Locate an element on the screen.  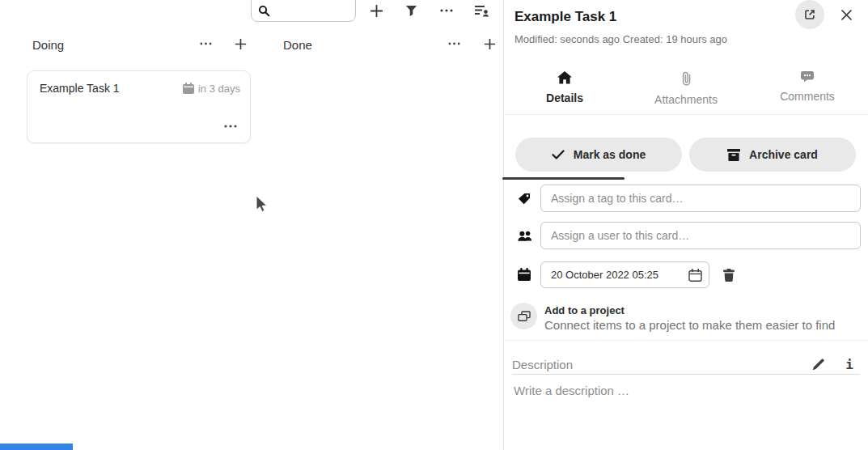
cursor-pointer-icon is located at coordinates (262, 204).